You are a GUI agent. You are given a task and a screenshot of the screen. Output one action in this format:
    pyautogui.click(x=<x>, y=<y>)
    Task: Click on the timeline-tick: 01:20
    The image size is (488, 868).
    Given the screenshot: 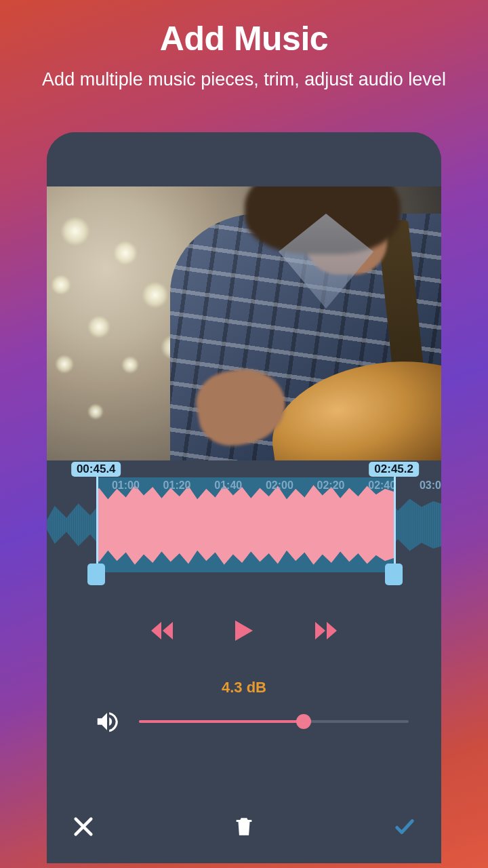 What is the action you would take?
    pyautogui.click(x=178, y=486)
    